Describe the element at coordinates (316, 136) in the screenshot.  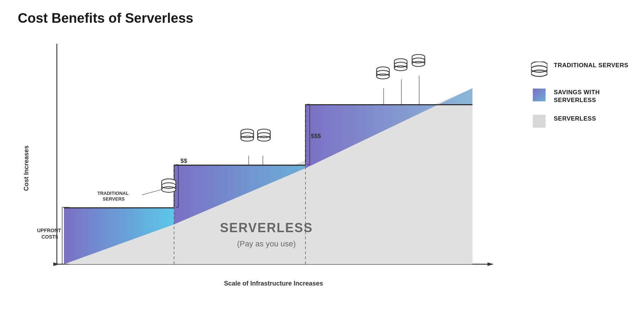
I see `dollar-label-2: $$$` at that location.